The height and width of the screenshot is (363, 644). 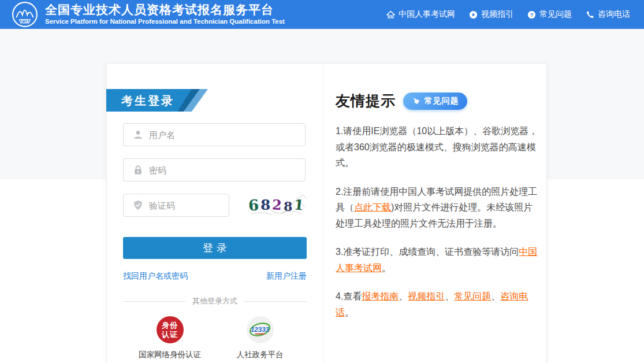 What do you see at coordinates (215, 205) in the screenshot?
I see `captcha-row: 6 8 2 8 1` at bounding box center [215, 205].